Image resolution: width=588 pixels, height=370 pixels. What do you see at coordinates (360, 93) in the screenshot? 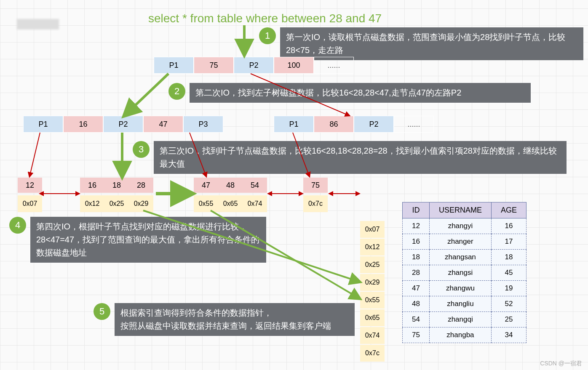
I see `step-text-2: 第二次IO，找到左子树磁盘数据，比较16<28,28<47,走节点47的左路P2` at bounding box center [360, 93].